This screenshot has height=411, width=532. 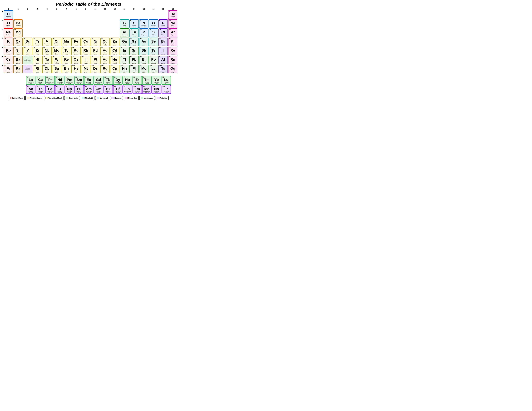 I want to click on element-Lu: 71LuLutetium174.97, so click(x=166, y=80).